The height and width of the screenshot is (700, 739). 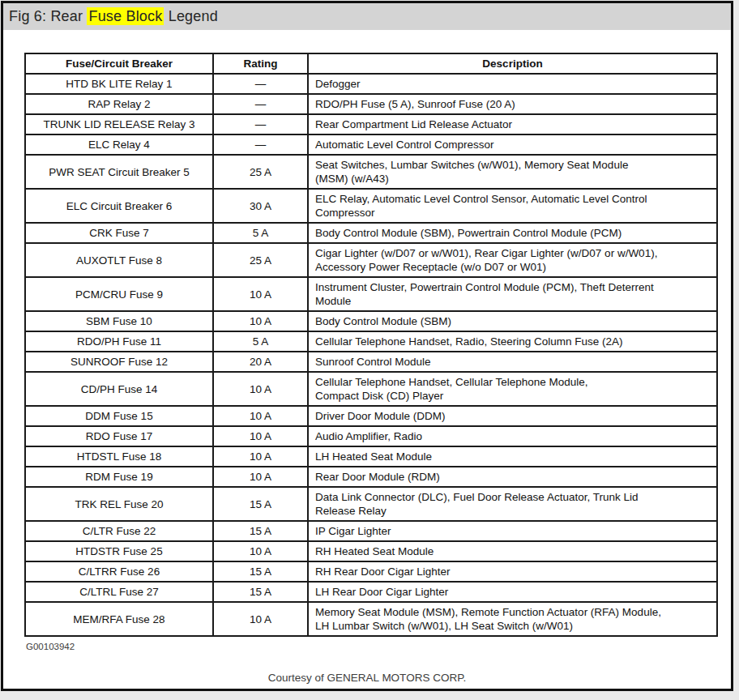 I want to click on figure-title-bar: Fig 6: Rear Fuse Block Legend, so click(x=367, y=16).